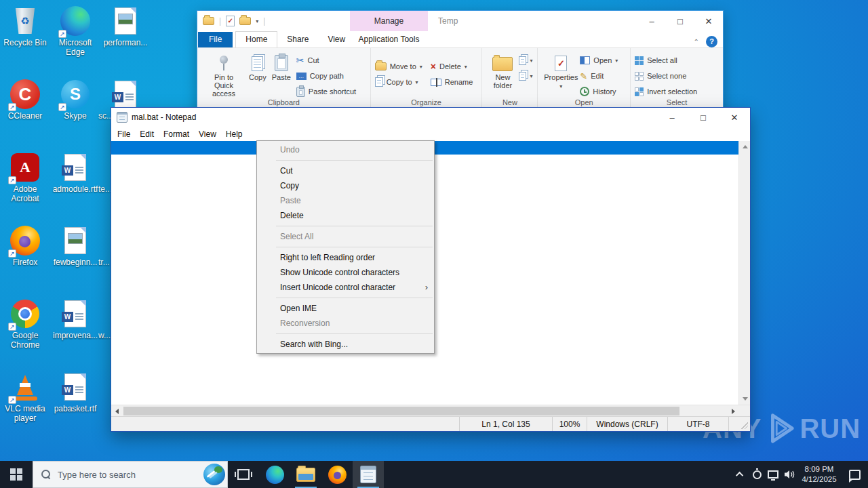  I want to click on ribbon-group-organize: Move to▾ Copy to▾ ×Delete▾ Rename Organi…, so click(427, 77).